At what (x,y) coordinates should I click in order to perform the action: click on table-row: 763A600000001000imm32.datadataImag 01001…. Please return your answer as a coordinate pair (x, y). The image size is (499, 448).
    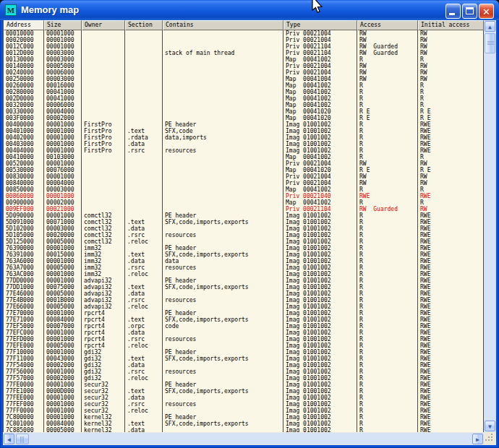
    Looking at the image, I should click on (244, 262).